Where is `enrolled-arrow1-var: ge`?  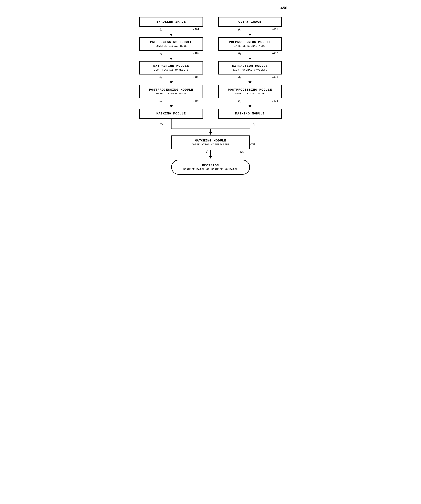
enrolled-arrow1-var: ge is located at coordinates (161, 30).